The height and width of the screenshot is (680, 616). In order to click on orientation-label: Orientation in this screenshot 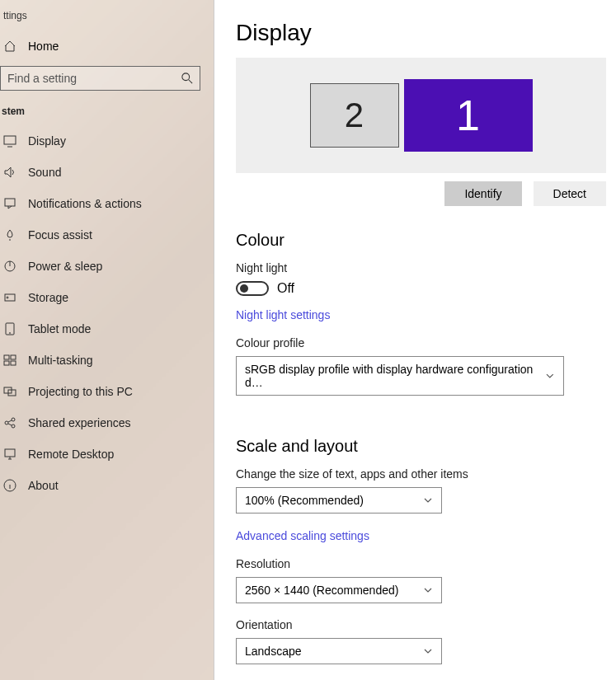, I will do `click(421, 625)`.